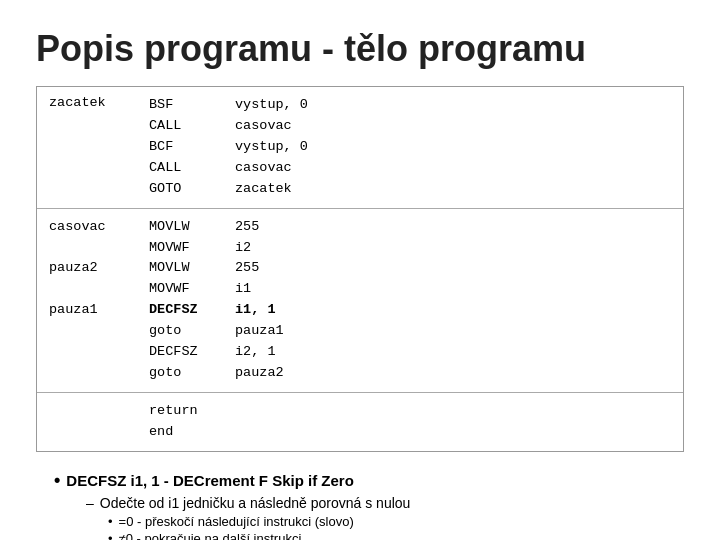 Image resolution: width=720 pixels, height=540 pixels. I want to click on sub-sub-bullet-2: ≠0 - pokračuje na další instrukci, so click(396, 536).